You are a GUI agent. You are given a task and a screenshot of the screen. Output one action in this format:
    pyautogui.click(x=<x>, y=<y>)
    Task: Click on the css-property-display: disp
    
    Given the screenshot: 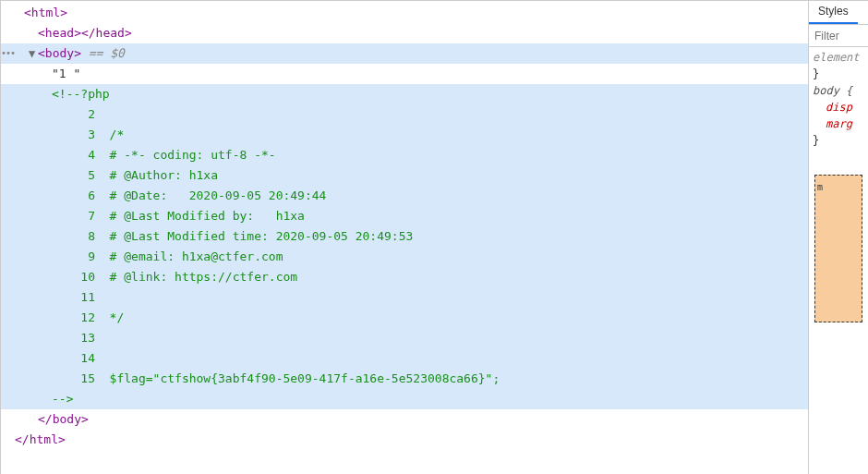 What is the action you would take?
    pyautogui.click(x=845, y=107)
    